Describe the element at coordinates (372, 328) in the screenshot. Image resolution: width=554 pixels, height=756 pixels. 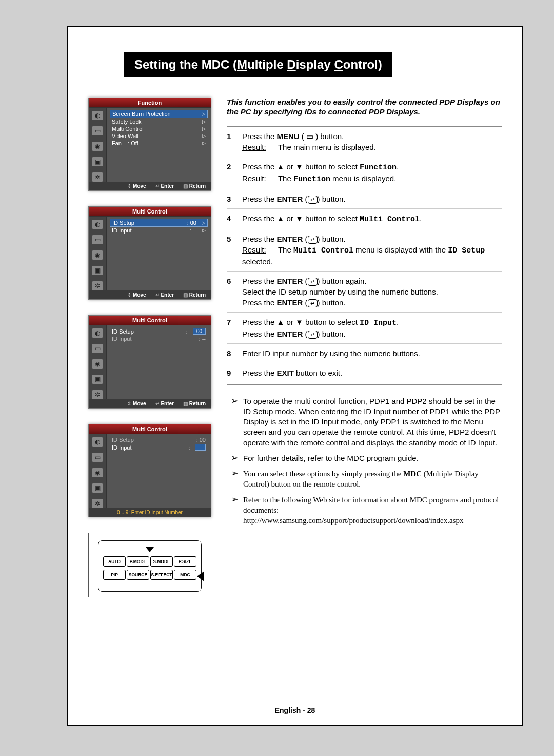
I see `step-body: Press the ▲ or ▼ button to select ID Inp…` at that location.